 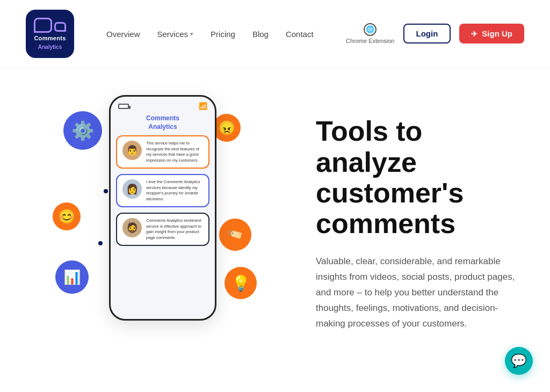 I want to click on phone-body: 👨 This service helps me to recognize the…, so click(x=163, y=227).